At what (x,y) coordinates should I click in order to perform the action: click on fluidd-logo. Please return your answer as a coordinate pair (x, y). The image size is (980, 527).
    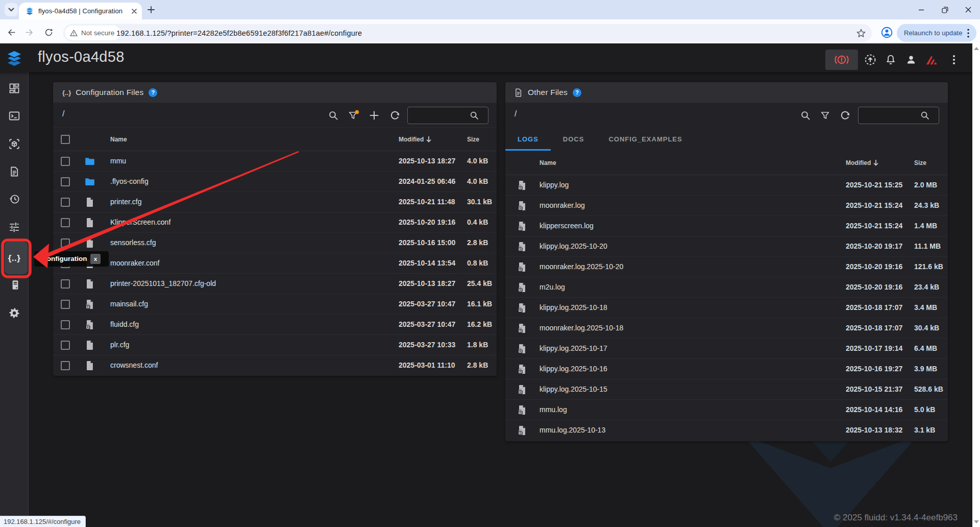
    Looking at the image, I should click on (14, 59).